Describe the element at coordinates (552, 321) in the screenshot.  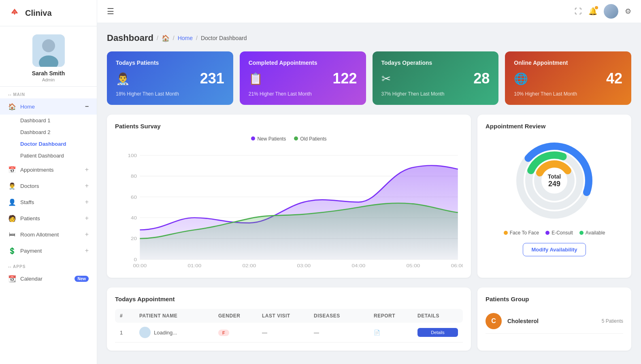
I see `group-name-cholesterol: Cholesterol` at that location.